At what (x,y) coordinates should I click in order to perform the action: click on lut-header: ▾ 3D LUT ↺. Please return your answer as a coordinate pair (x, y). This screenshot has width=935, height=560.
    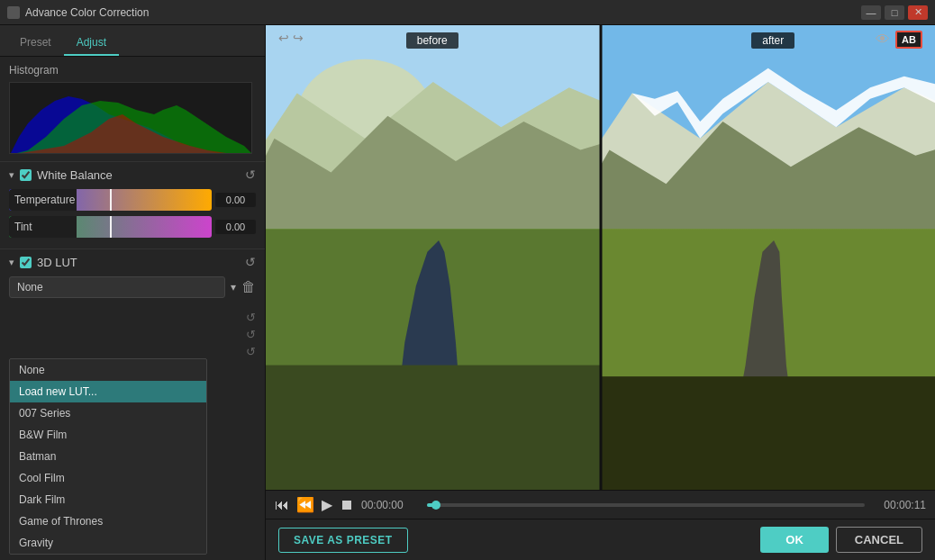
    Looking at the image, I should click on (132, 262).